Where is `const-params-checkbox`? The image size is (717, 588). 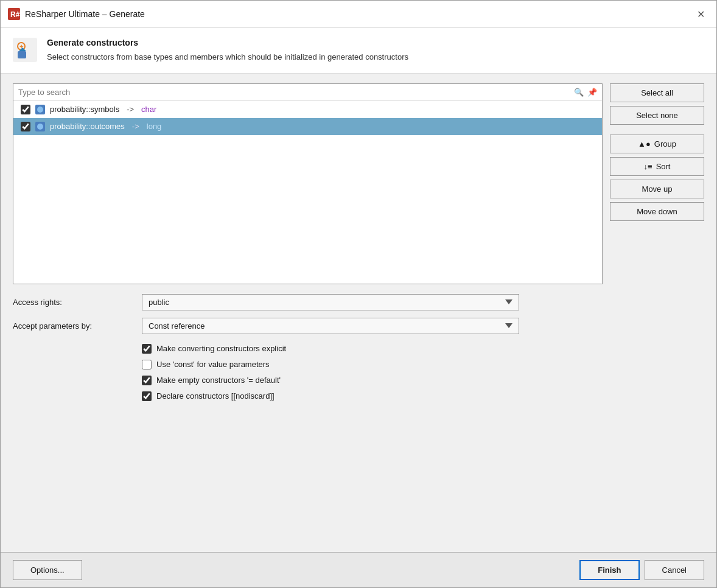
const-params-checkbox is located at coordinates (147, 365).